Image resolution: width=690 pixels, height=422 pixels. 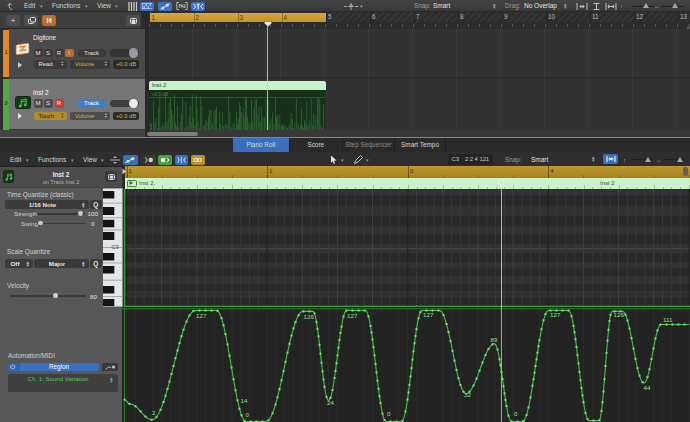 What do you see at coordinates (330, 402) in the screenshot?
I see `svg-text: 24` at bounding box center [330, 402].